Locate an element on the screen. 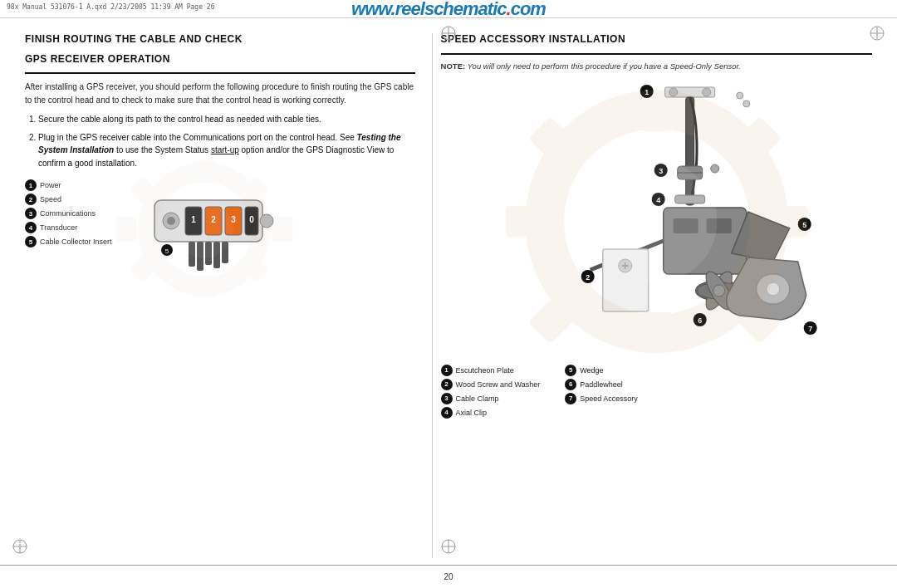  svg-text: 6 is located at coordinates (699, 321).